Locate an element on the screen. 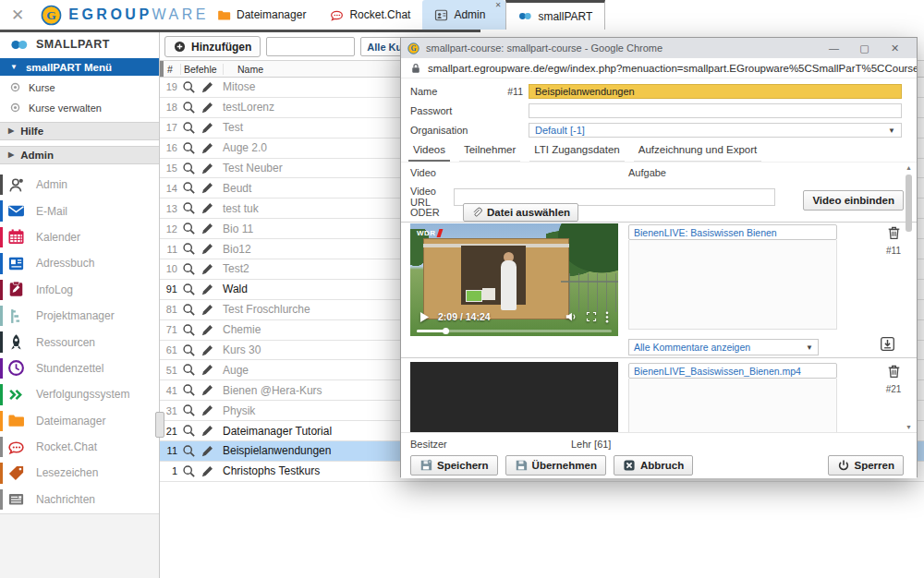  dialog-titlebar: G smallpart-course: smallpart-course - G… is located at coordinates (659, 48).